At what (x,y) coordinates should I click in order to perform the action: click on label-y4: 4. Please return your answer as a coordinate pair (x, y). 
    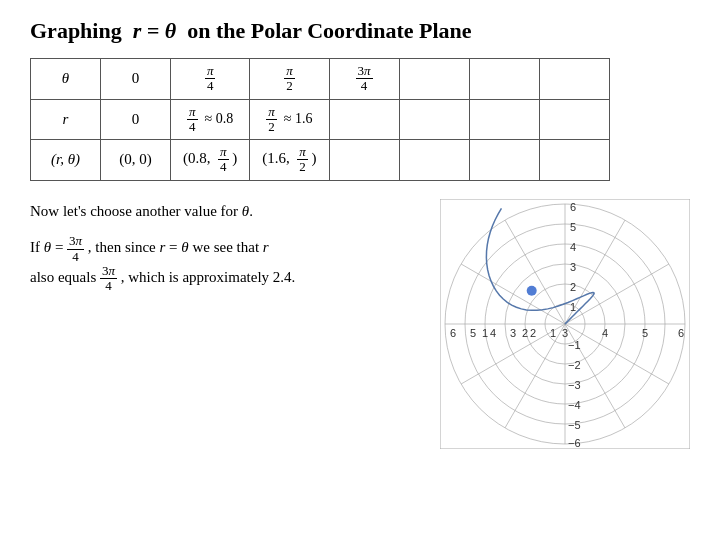
    Looking at the image, I should click on (573, 247).